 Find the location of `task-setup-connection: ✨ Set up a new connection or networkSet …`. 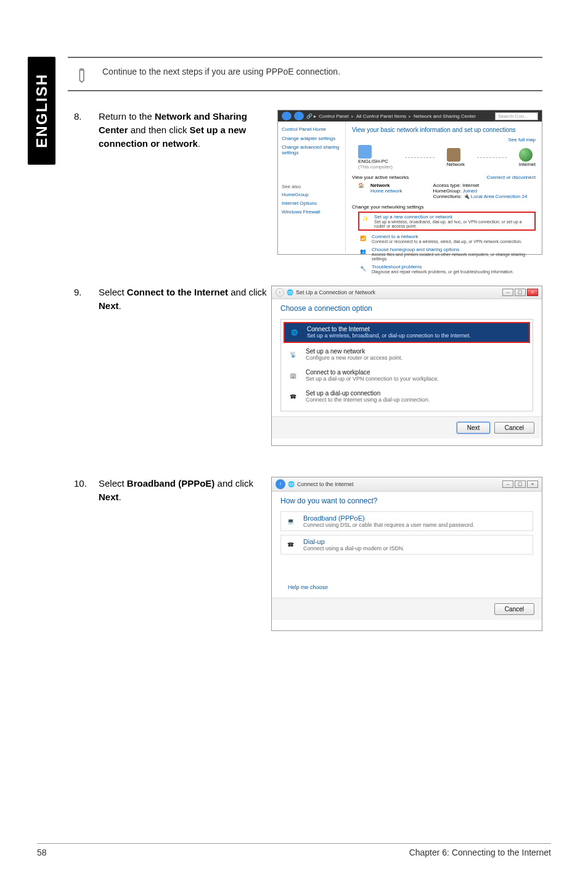

task-setup-connection: ✨ Set up a new connection or networkSet … is located at coordinates (447, 221).